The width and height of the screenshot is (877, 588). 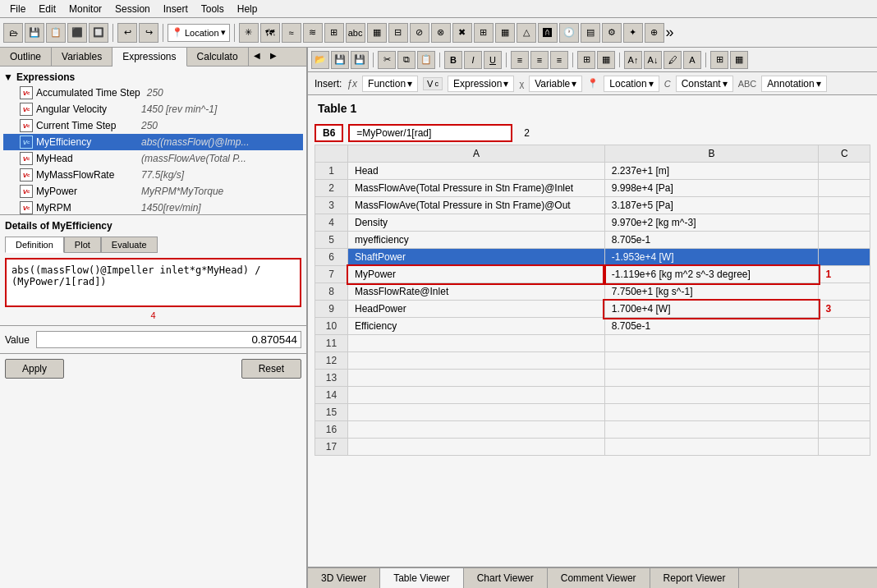 What do you see at coordinates (476, 258) in the screenshot?
I see `cell-a: ShaftPower` at bounding box center [476, 258].